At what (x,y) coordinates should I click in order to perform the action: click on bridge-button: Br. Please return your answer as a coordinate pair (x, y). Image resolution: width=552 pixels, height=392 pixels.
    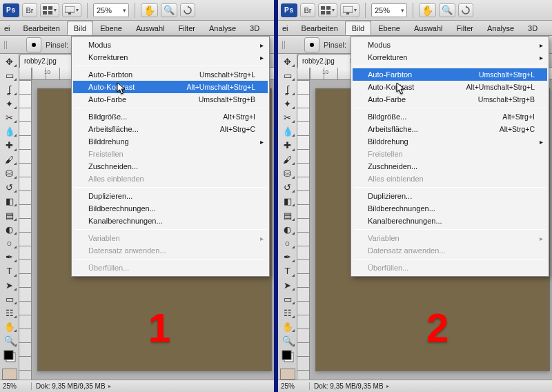
    Looking at the image, I should click on (308, 10).